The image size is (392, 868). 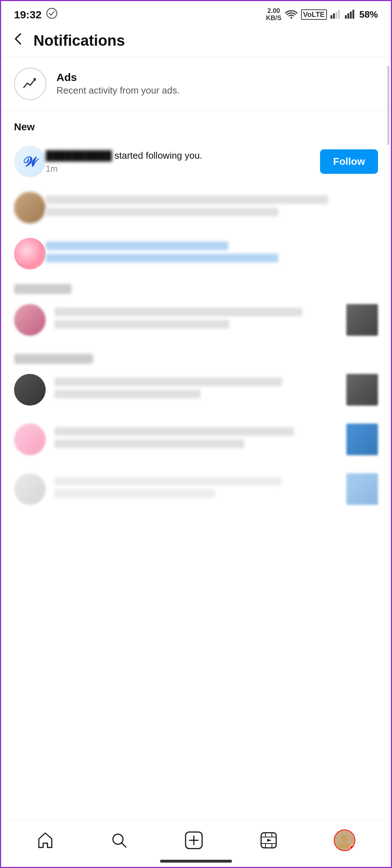 What do you see at coordinates (180, 161) in the screenshot?
I see `notif-text-wrap-1: ██████████ started following you. 1m` at bounding box center [180, 161].